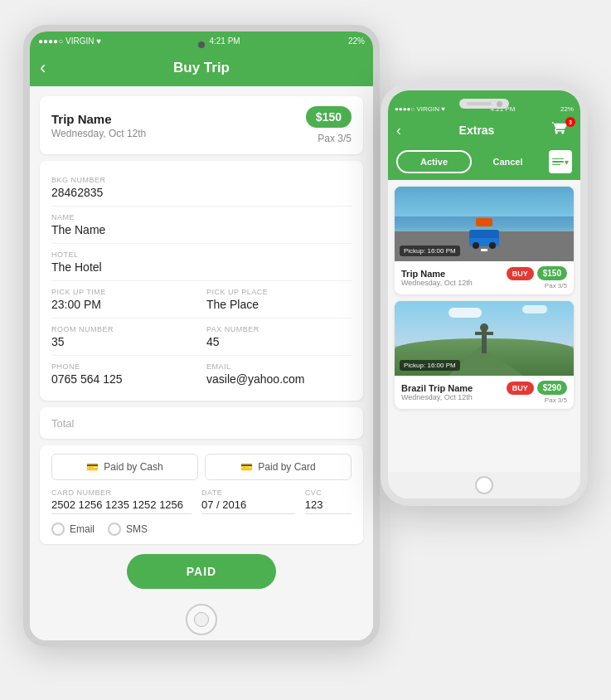 Image resolution: width=611 pixels, height=700 pixels. What do you see at coordinates (279, 467) in the screenshot?
I see `pay-card-option: 💳 Paid by Card` at bounding box center [279, 467].